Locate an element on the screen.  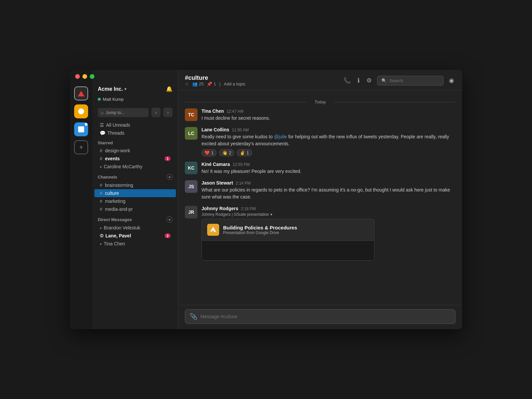
blue-square-icon is located at coordinates (81, 129).